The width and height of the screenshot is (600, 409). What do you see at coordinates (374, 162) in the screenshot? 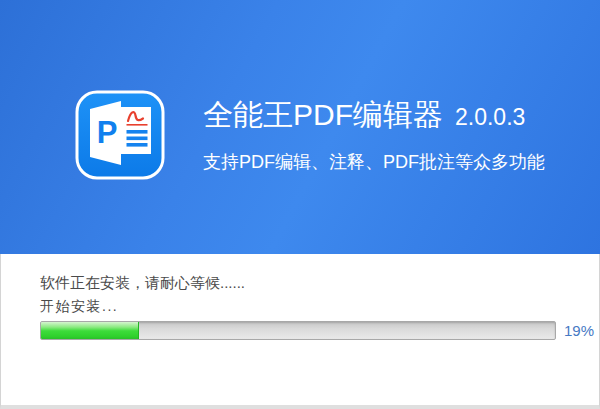
I see `app-subtitle: 支持PDF编辑、注释、PDF批注等众多功能` at bounding box center [374, 162].